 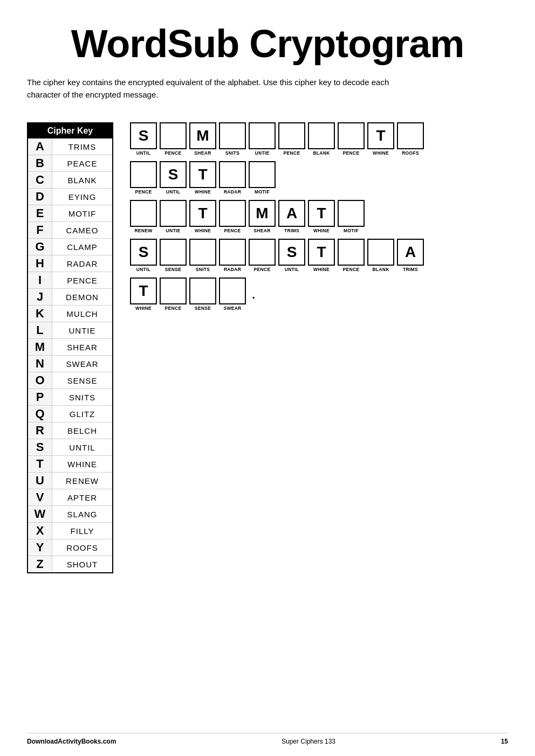 What do you see at coordinates (82, 564) in the screenshot?
I see `cipher-word: SHOUT` at bounding box center [82, 564].